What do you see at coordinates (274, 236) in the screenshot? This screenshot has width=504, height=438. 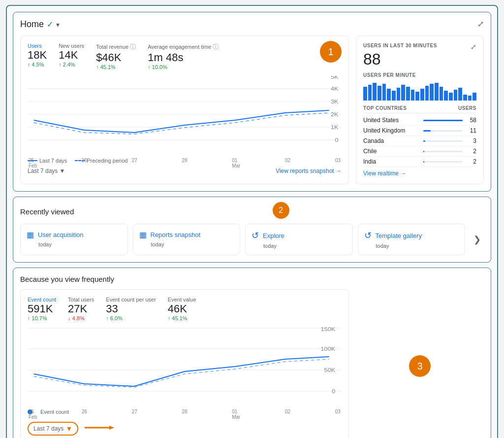 I see `explore-title: Explore` at bounding box center [274, 236].